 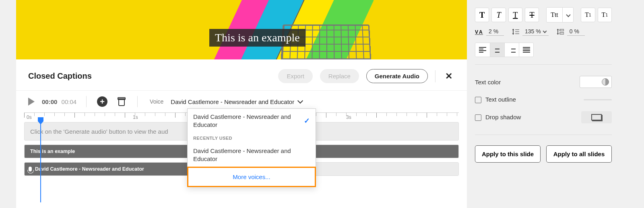 I want to click on line-height-value: 135 %, so click(x=535, y=31).